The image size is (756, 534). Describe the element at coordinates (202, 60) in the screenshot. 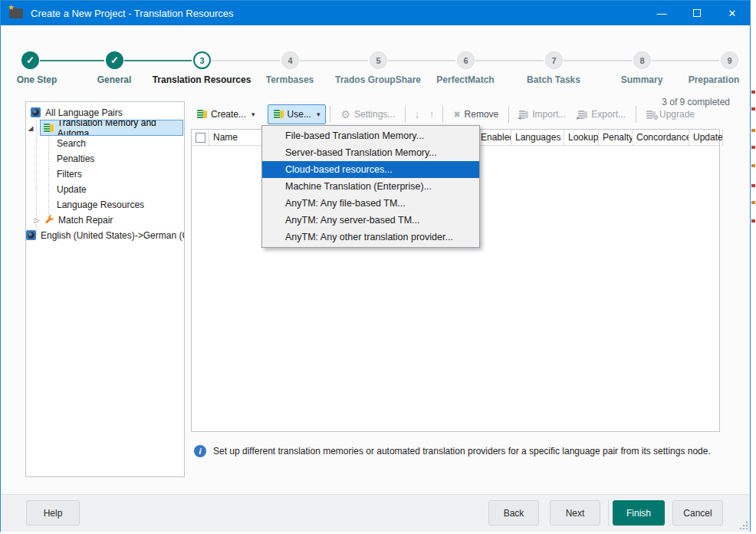

I see `step-circle-translation-resources: 3` at that location.